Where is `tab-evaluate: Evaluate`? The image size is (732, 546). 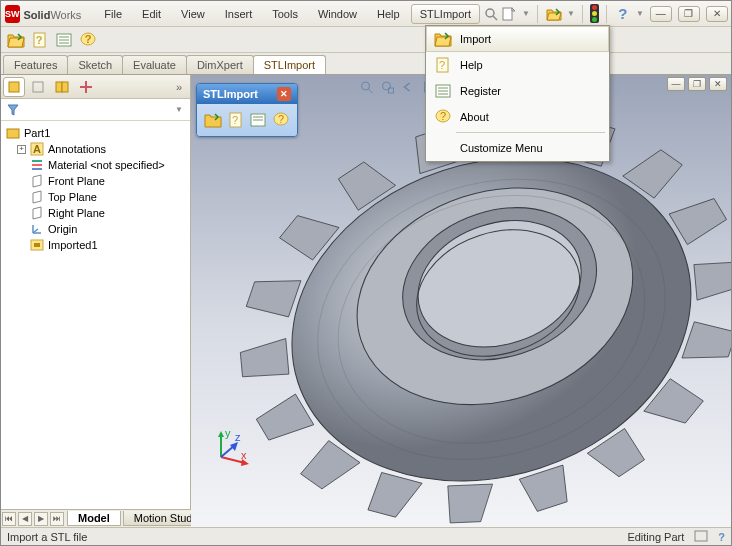
tab-evaluate: Evaluate is located at coordinates (154, 64).